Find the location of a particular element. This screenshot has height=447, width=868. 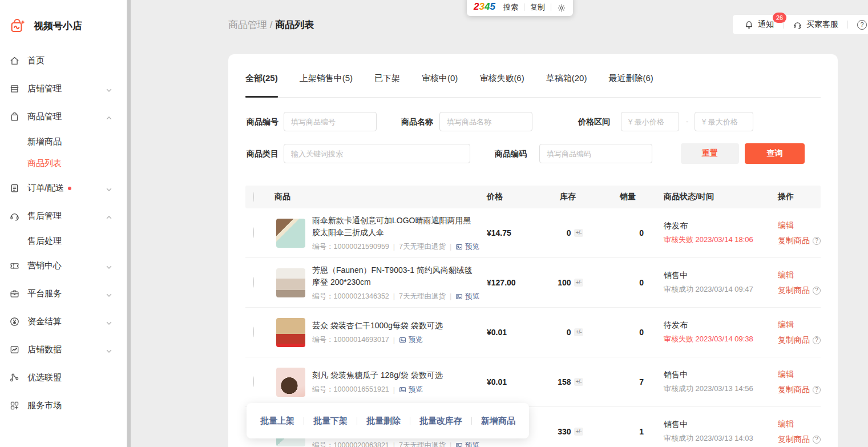

sidebar-item-9: 优选联盟 is located at coordinates (65, 378).